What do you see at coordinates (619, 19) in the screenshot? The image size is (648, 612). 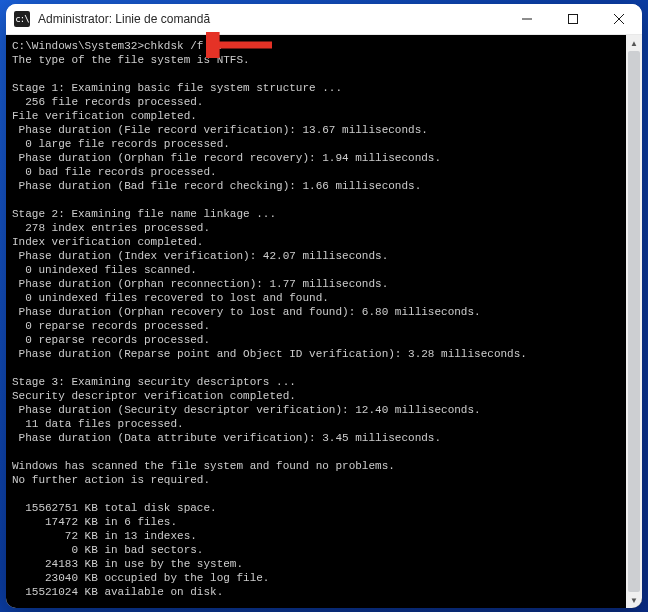 I see `close-button` at bounding box center [619, 19].